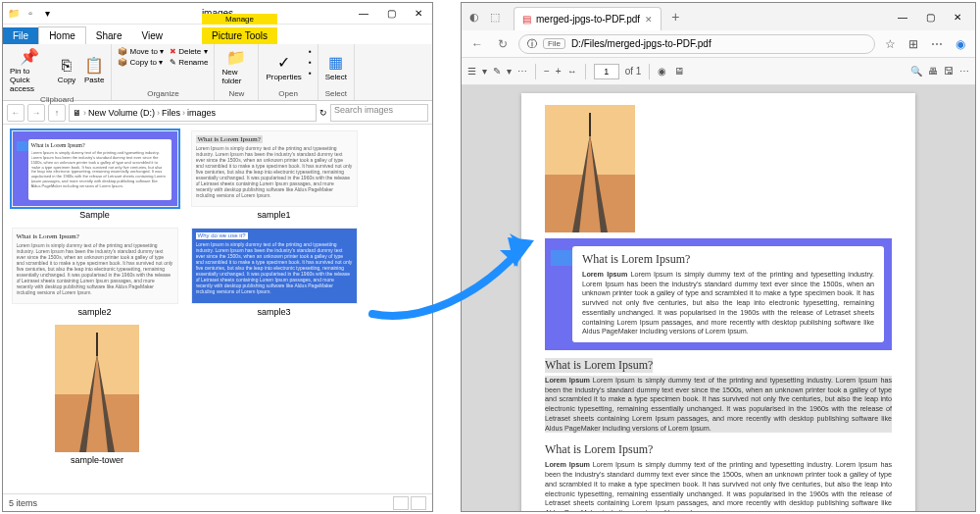 This screenshot has height=514, width=980. Describe the element at coordinates (697, 44) in the screenshot. I see `url-bar: ⓘ File D:/Files/merged-jpgs-to-PDF.pdf` at that location.